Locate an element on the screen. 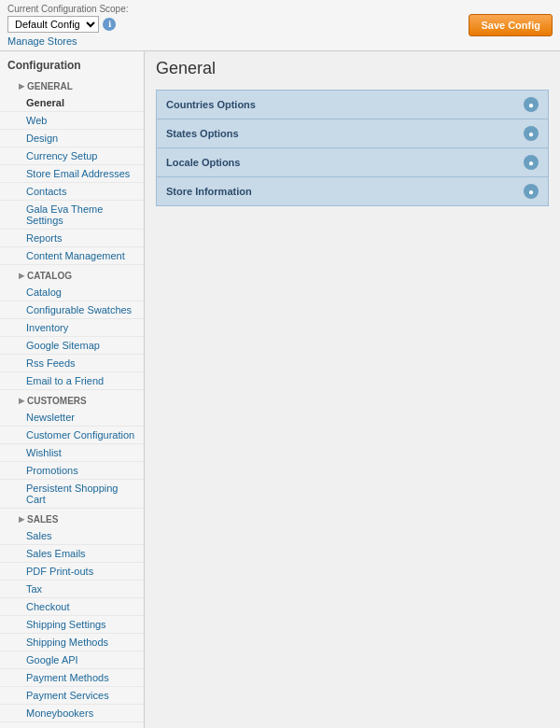 Image resolution: width=560 pixels, height=728 pixels. manage-stores-link: Manage Stores is located at coordinates (68, 41).